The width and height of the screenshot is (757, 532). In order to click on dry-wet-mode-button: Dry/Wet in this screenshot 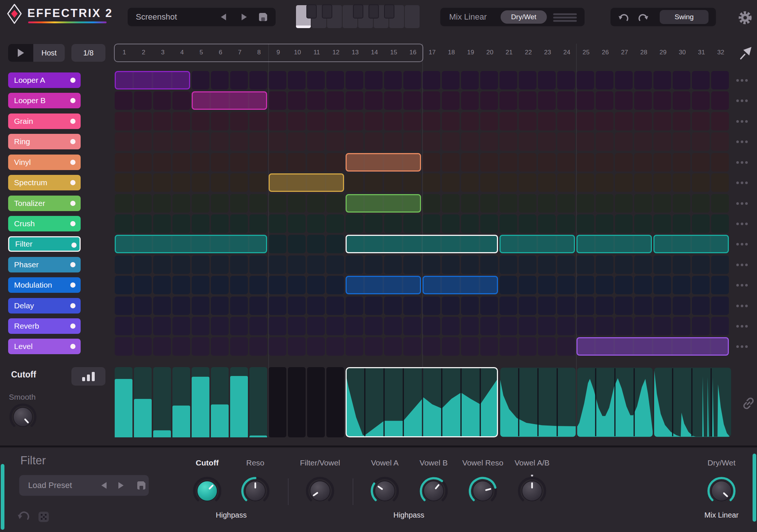, I will do `click(524, 17)`.